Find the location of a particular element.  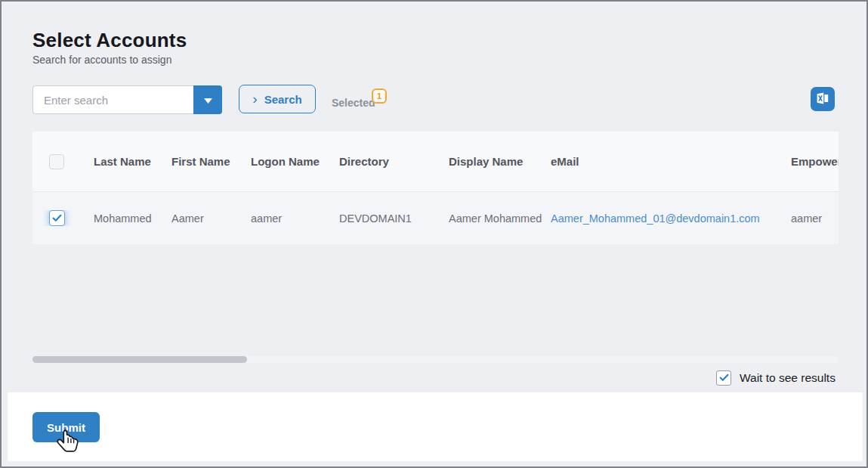

wait-to-see-results-checkbox is located at coordinates (724, 378).